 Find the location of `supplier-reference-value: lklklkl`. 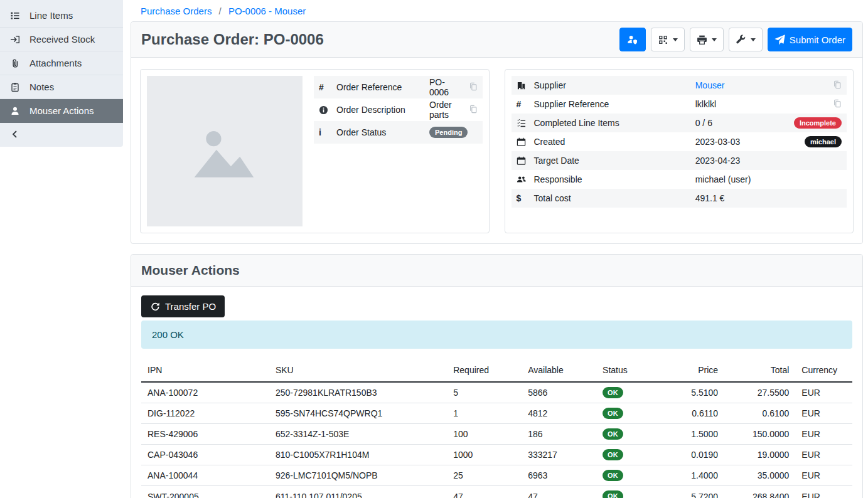

supplier-reference-value: lklklkl is located at coordinates (705, 104).